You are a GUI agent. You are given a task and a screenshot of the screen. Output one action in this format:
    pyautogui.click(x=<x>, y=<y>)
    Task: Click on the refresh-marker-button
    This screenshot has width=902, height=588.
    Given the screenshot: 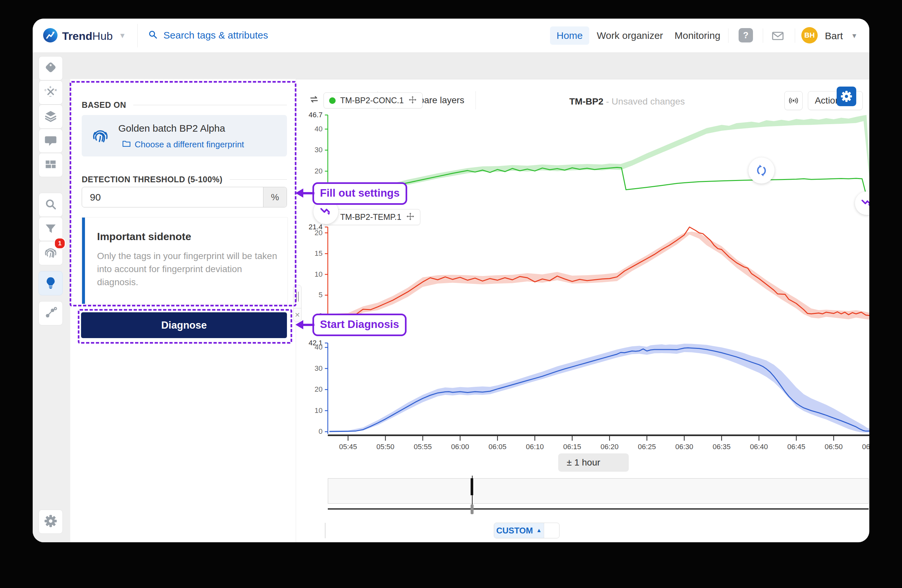 What is the action you would take?
    pyautogui.click(x=762, y=170)
    